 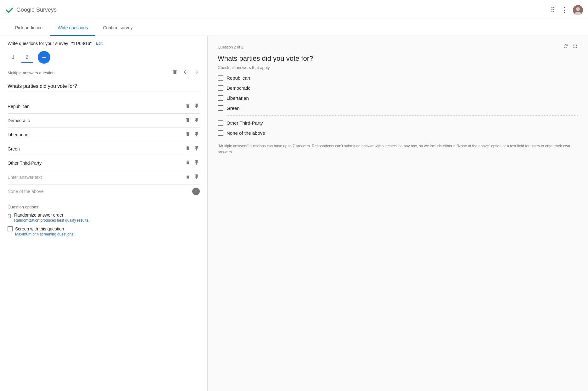 I want to click on preview-answer-text: None of the above, so click(x=246, y=133).